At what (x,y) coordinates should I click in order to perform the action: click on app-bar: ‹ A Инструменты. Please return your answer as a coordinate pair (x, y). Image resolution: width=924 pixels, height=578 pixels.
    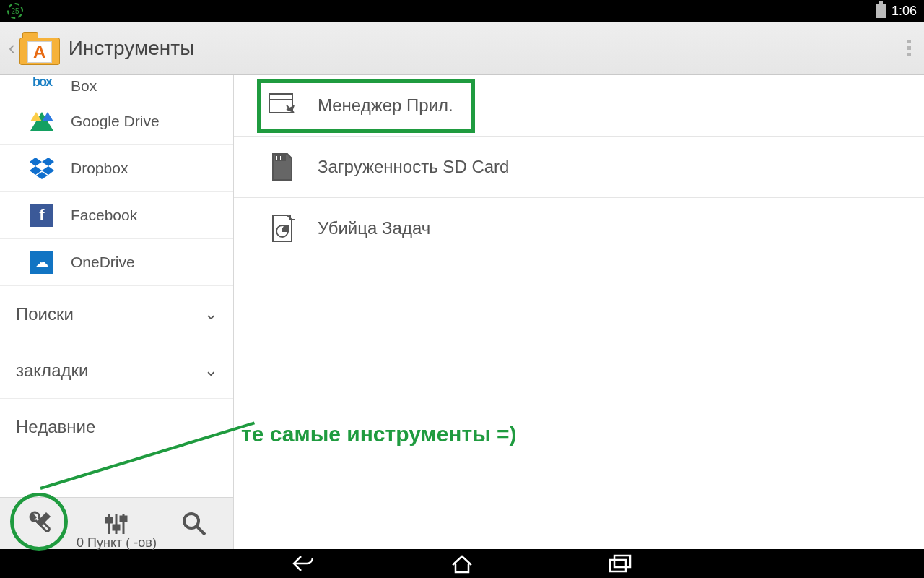
    Looking at the image, I should click on (462, 48).